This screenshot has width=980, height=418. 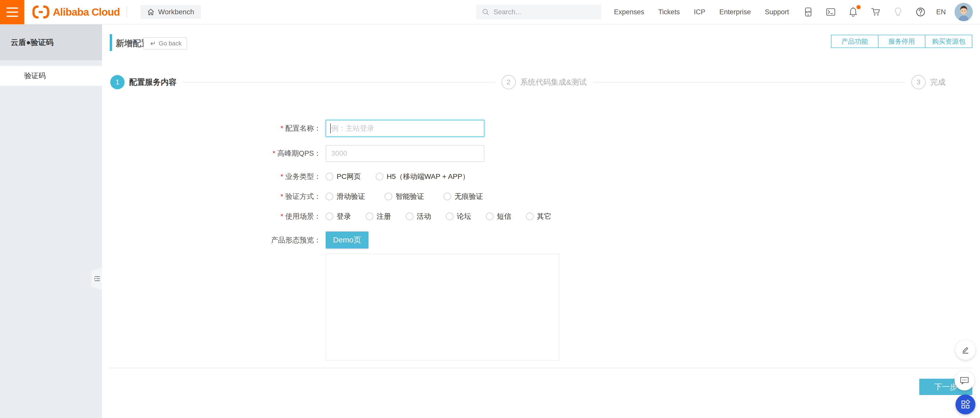 What do you see at coordinates (446, 216) in the screenshot?
I see `use-scene-options: 登录 注册 活动 论坛 短信` at bounding box center [446, 216].